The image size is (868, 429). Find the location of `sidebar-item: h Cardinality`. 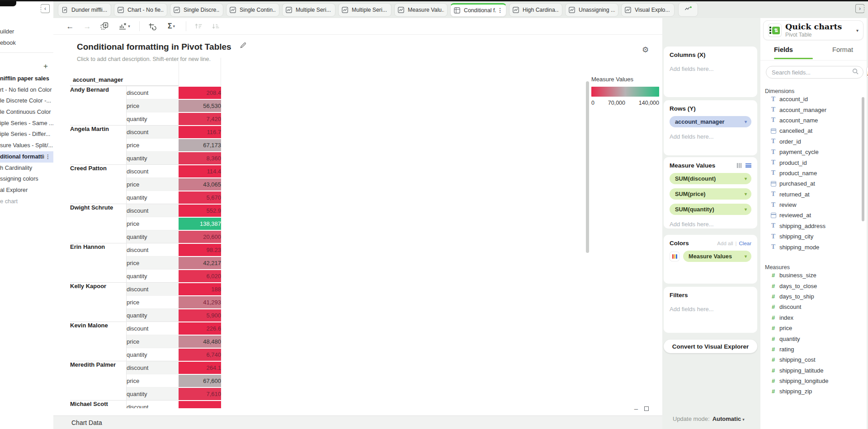

sidebar-item: h Cardinality is located at coordinates (27, 168).